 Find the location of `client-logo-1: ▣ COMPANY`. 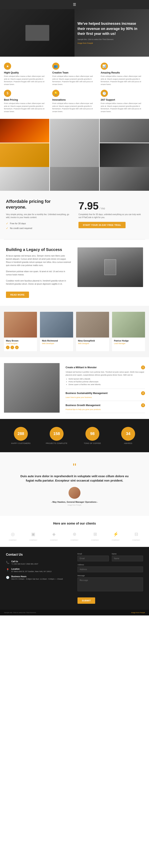

client-logo-1: ▣ COMPANY is located at coordinates (33, 536).